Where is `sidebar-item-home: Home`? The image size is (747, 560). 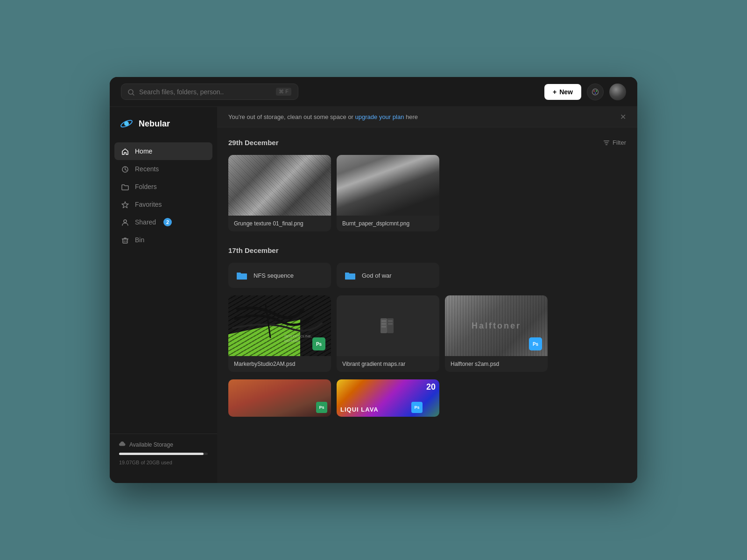 sidebar-item-home: Home is located at coordinates (163, 151).